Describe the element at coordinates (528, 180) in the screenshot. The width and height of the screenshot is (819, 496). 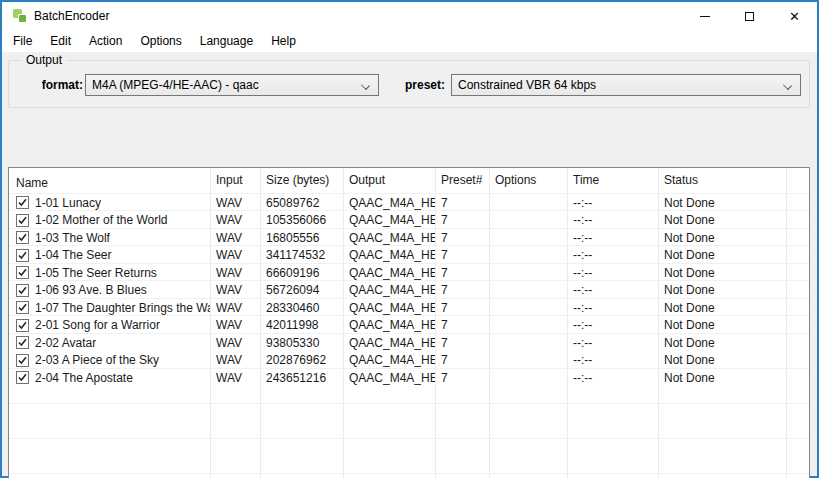
I see `column-header-options: Options` at that location.